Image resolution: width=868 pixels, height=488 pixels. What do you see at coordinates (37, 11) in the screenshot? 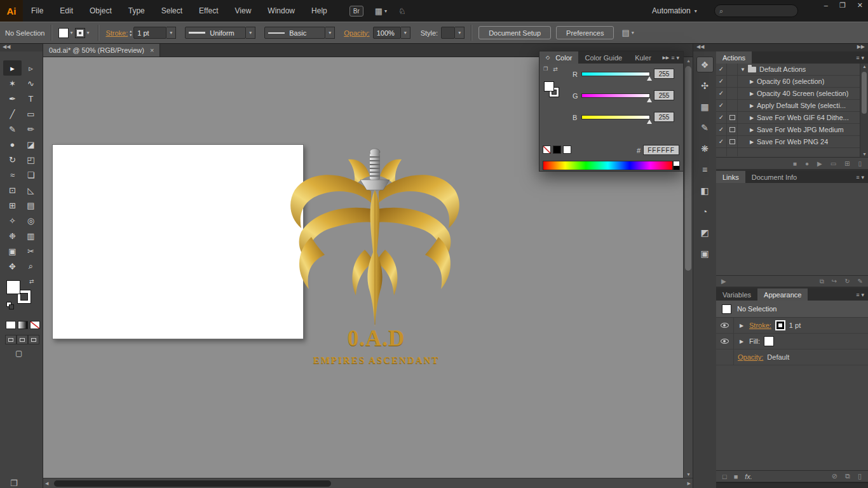
I see `menu-file: File` at bounding box center [37, 11].